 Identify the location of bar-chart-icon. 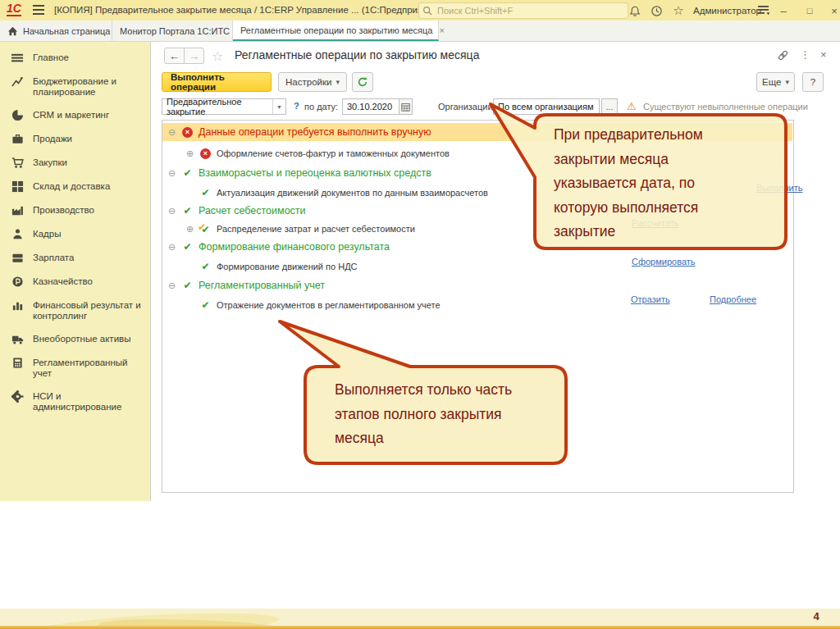
(18, 305).